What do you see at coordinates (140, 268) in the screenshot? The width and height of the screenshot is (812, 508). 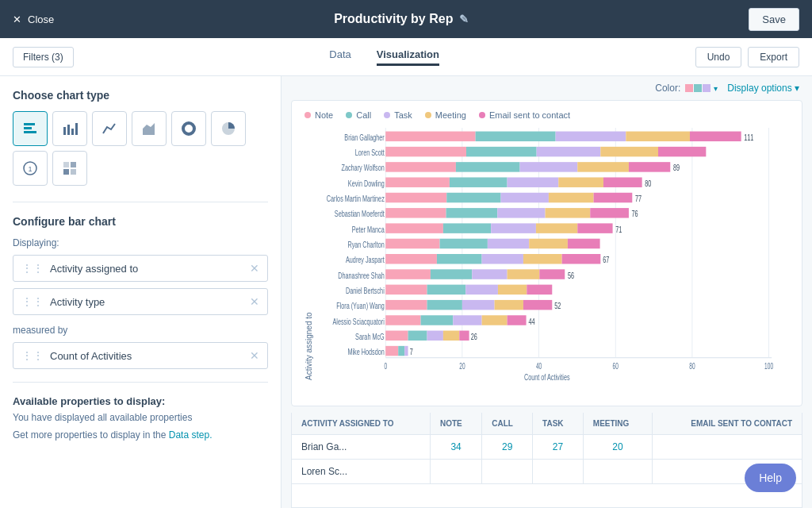 I see `display-item-assigned-to: ⋮⋮ Activity assigned to ✕` at bounding box center [140, 268].